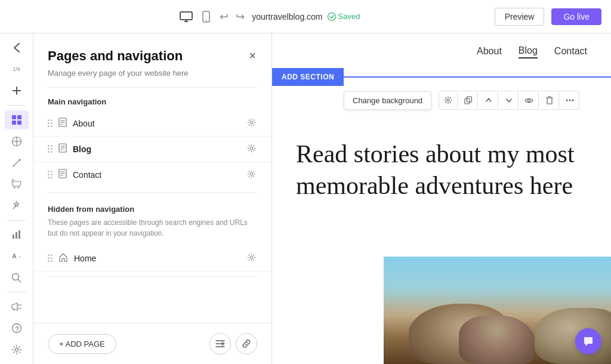  What do you see at coordinates (156, 124) in the screenshot?
I see `nav-item-about-label: About` at bounding box center [156, 124].